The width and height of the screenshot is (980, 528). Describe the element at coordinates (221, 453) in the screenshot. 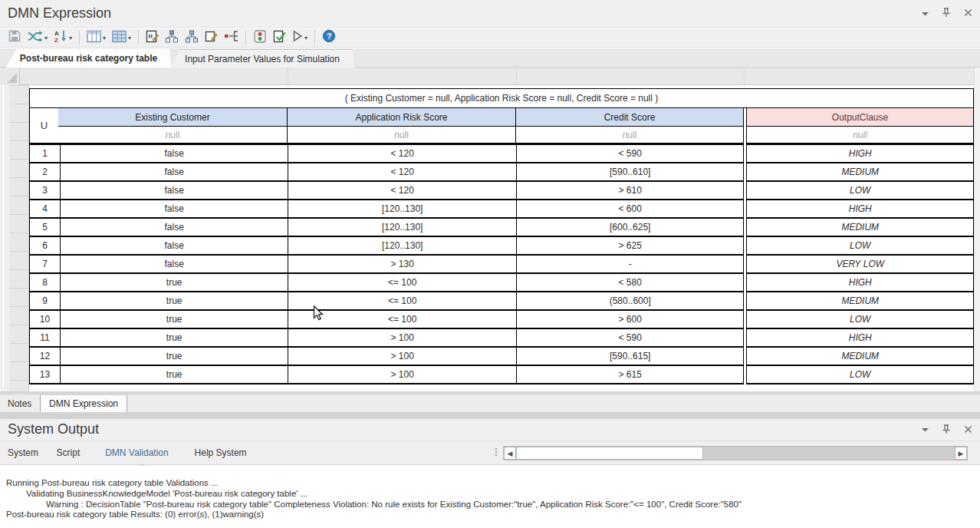

I see `so-tab-help-system: Help System` at that location.